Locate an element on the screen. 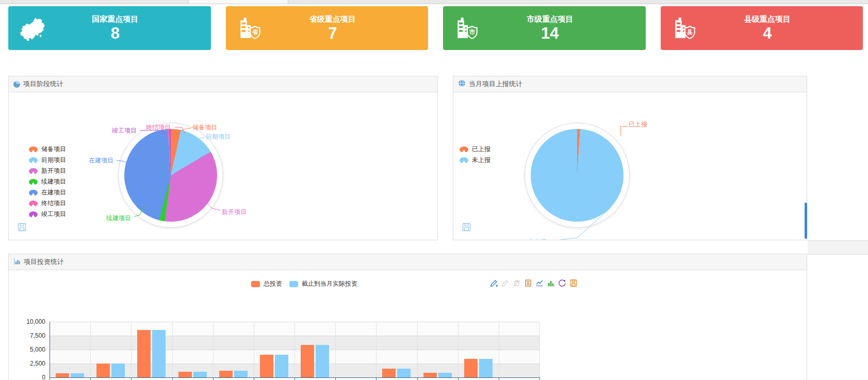  stat-card: 国家重点项目 8 is located at coordinates (109, 28).